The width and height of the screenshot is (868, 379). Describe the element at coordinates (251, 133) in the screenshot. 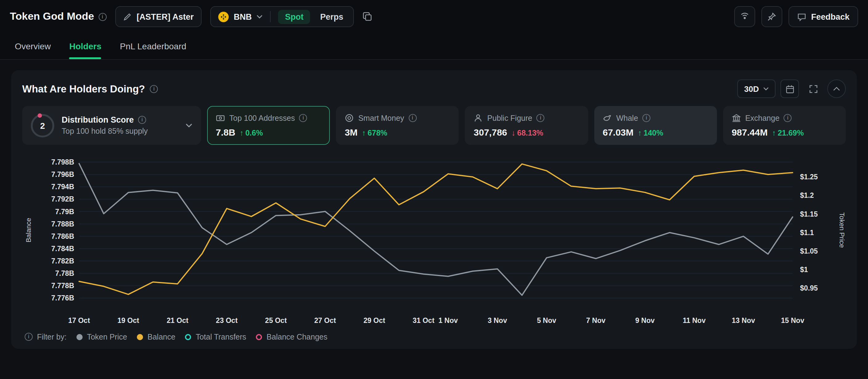

I see `stat-change: ↑0.6%` at that location.